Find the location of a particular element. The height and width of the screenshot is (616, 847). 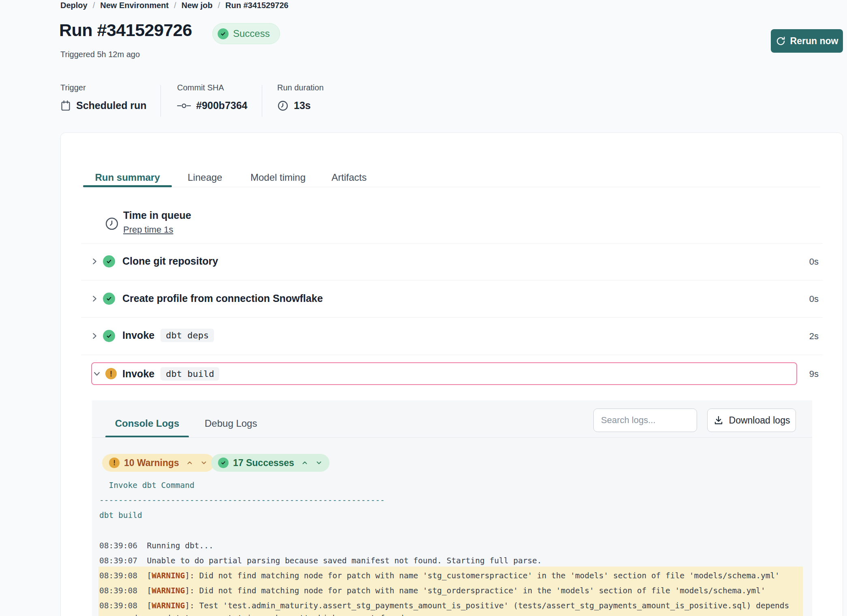

step-invoke-dbt-build: Invoke dbt build is located at coordinates (171, 374).